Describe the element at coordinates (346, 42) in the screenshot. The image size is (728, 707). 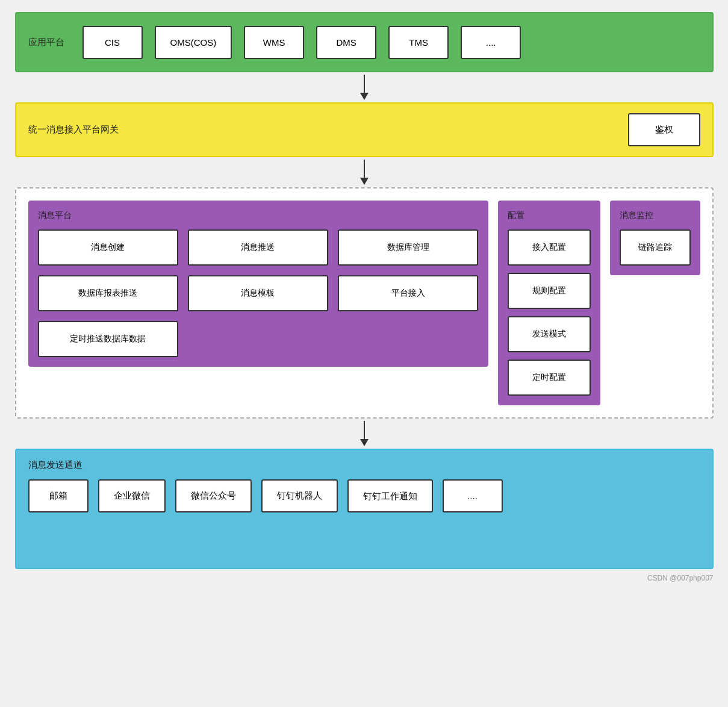
I see `module-dms: DMS` at that location.